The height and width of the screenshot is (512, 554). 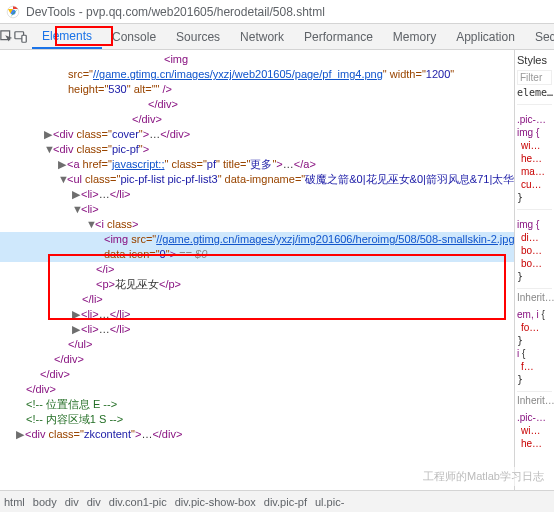 What do you see at coordinates (134, 36) in the screenshot?
I see `tab-console: Console` at bounding box center [134, 36].